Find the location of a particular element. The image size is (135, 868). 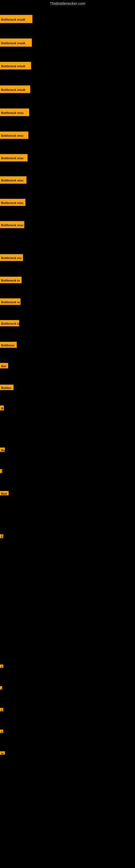

bottleneck-item: Bot is located at coordinates (4, 366).